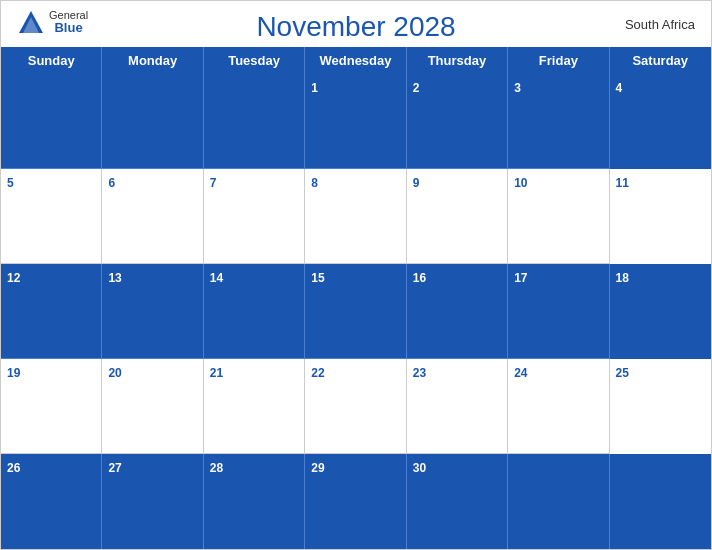 This screenshot has height=550, width=712. I want to click on cell-number: 7, so click(214, 183).